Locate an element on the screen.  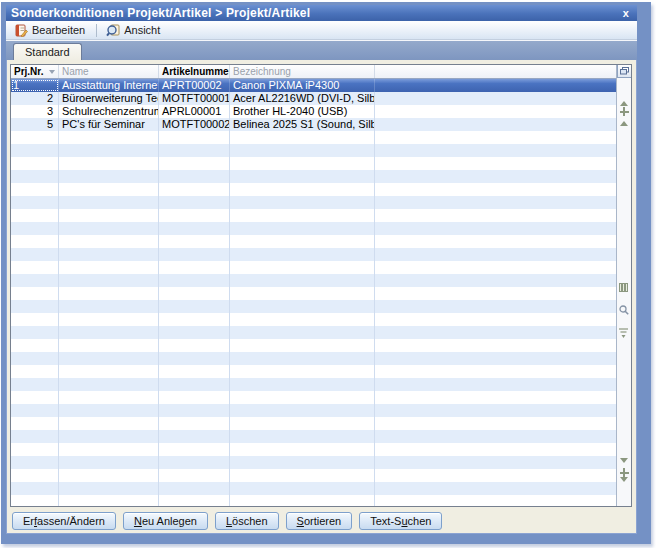
column-chooser-button is located at coordinates (624, 72).